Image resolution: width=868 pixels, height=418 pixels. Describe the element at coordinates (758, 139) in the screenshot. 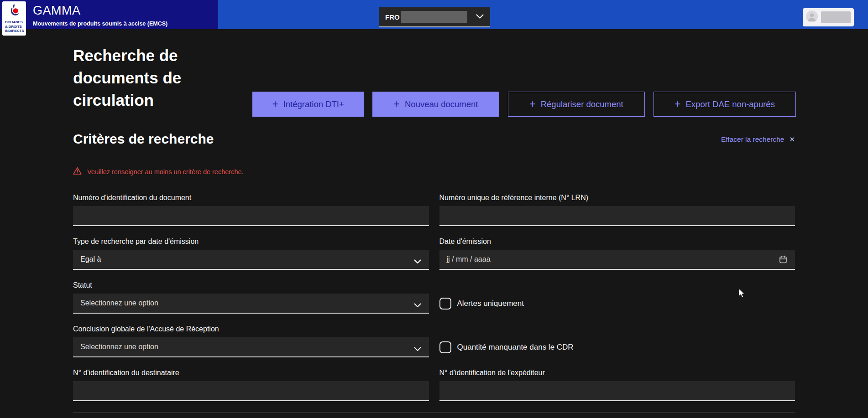

I see `clear-search-link: Effacer la recherche ✕` at that location.